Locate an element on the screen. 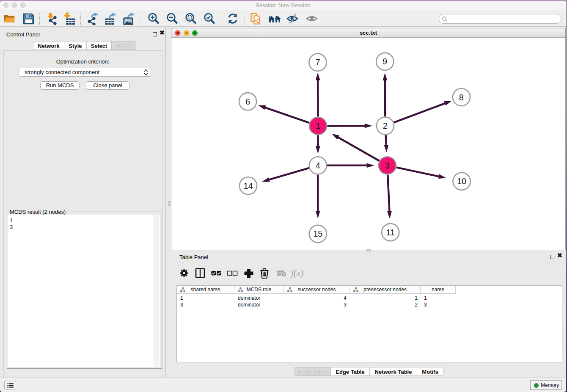  svg-text: 15 is located at coordinates (318, 234).